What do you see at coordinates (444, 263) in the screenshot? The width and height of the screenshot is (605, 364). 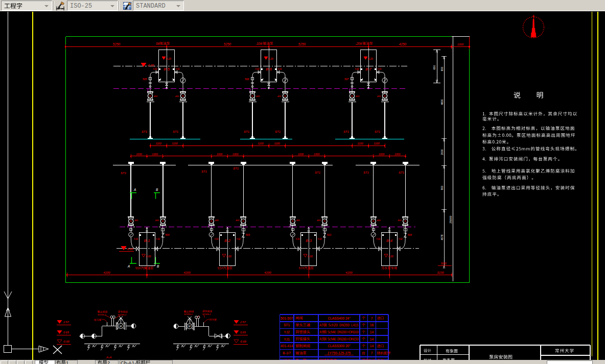 I see `svg-text: 3050` at bounding box center [444, 263].